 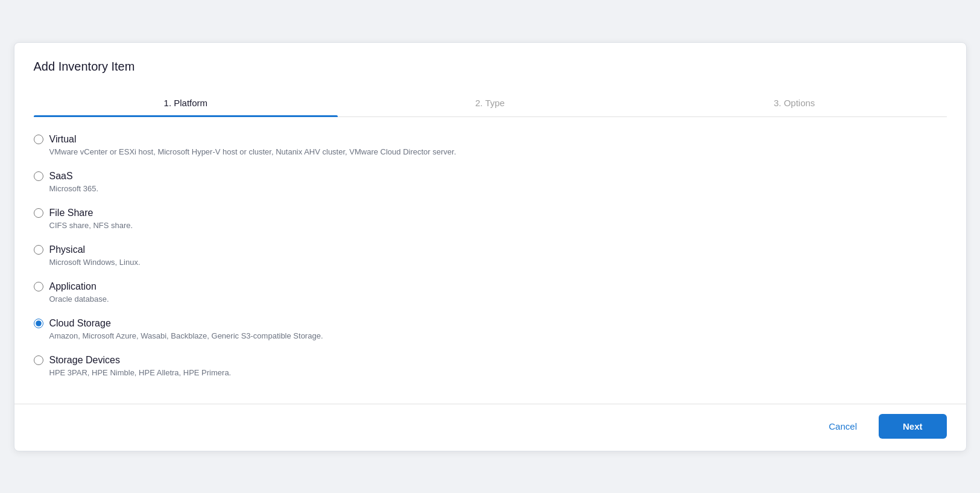 What do you see at coordinates (39, 139) in the screenshot?
I see `radio-virtual` at bounding box center [39, 139].